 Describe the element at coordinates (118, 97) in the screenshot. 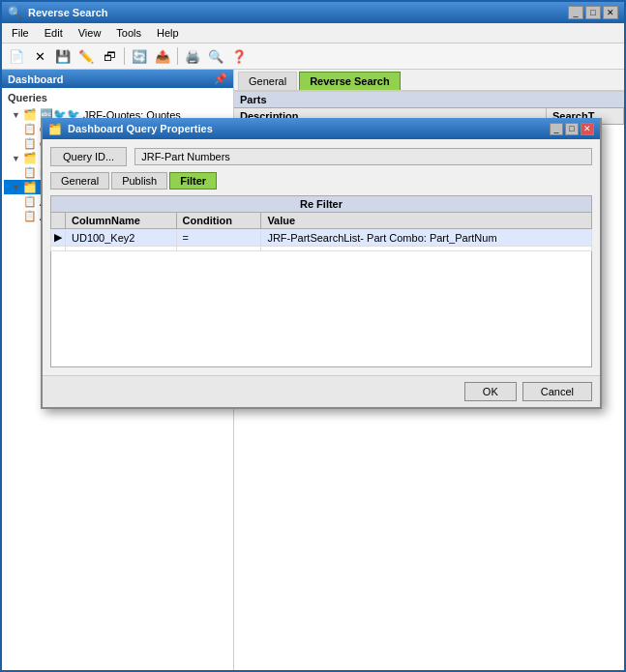

I see `queries-label: Queries` at that location.